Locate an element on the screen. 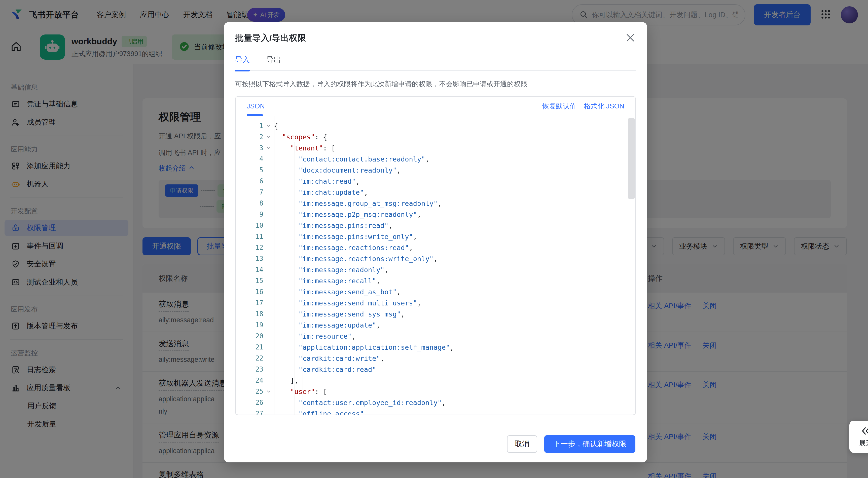 This screenshot has width=868, height=478. line-number: 6 is located at coordinates (249, 181).